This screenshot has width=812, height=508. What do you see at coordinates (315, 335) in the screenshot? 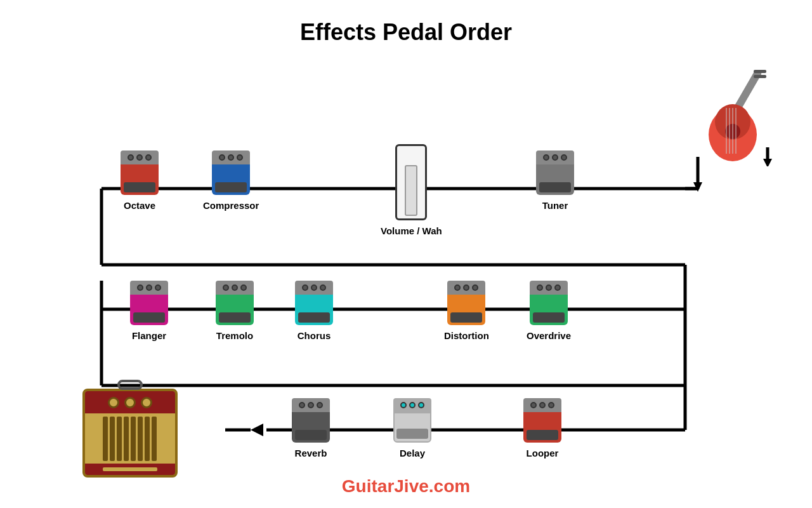
I see `pedal-label: Chorus` at bounding box center [315, 335].